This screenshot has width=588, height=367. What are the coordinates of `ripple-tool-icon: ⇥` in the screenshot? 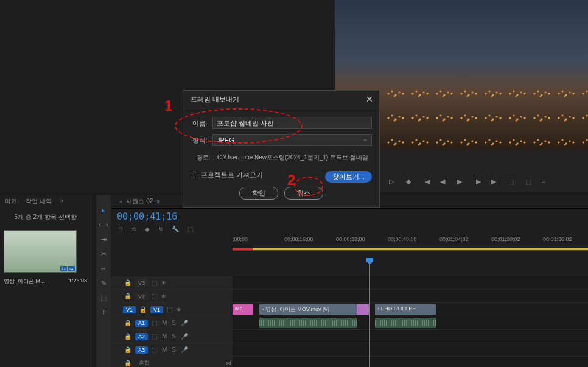 It's located at (103, 239).